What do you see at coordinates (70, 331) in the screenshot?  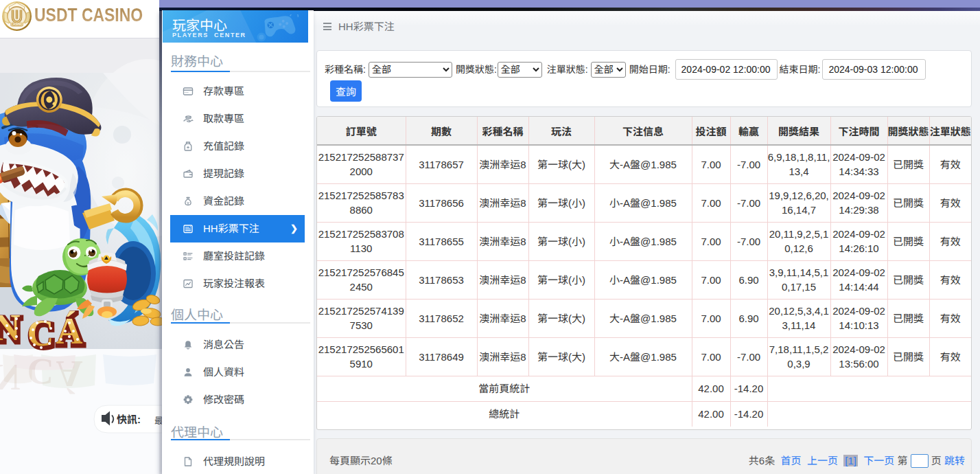 I see `svg-text: Á` at bounding box center [70, 331].